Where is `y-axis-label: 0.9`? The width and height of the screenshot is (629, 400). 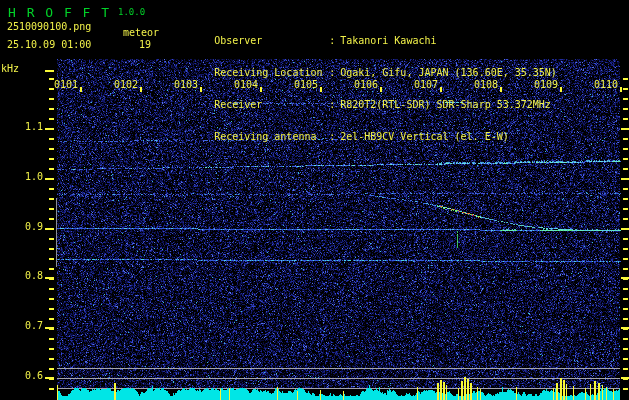
y-axis-label: 0.9 is located at coordinates (30, 227).